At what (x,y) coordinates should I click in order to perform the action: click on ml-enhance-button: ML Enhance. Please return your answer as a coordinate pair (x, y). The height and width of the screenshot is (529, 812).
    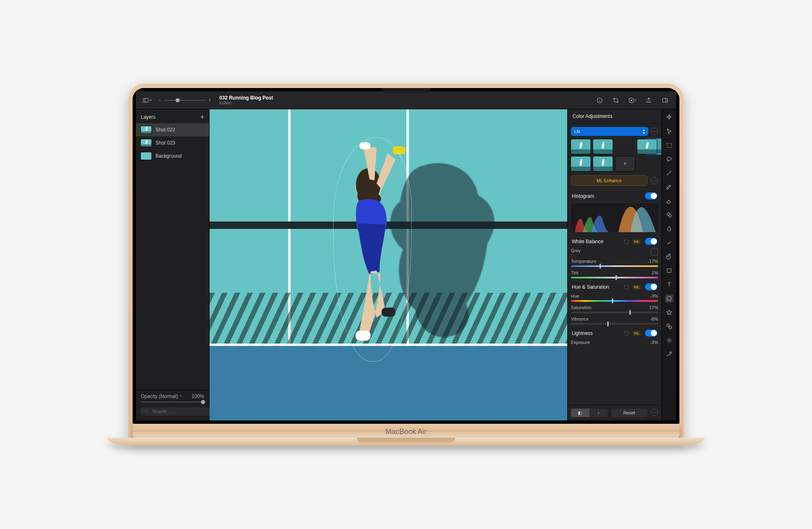
    Looking at the image, I should click on (609, 181).